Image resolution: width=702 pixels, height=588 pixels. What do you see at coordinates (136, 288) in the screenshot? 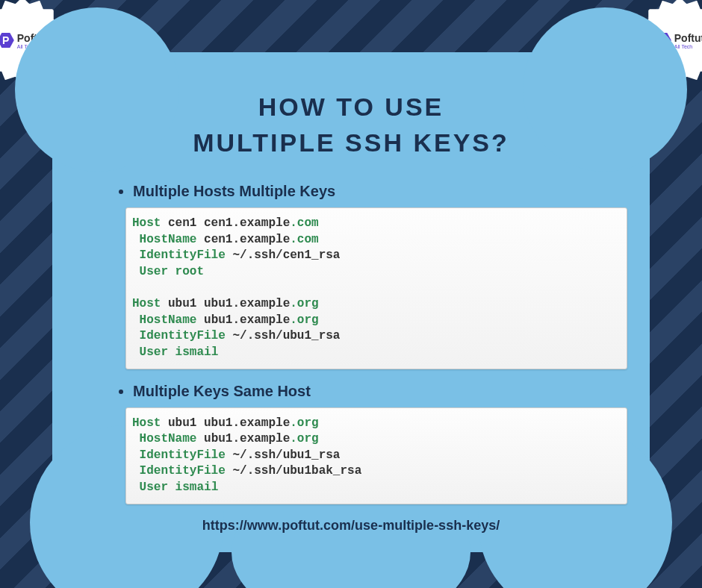
I see `code-blank` at bounding box center [136, 288].